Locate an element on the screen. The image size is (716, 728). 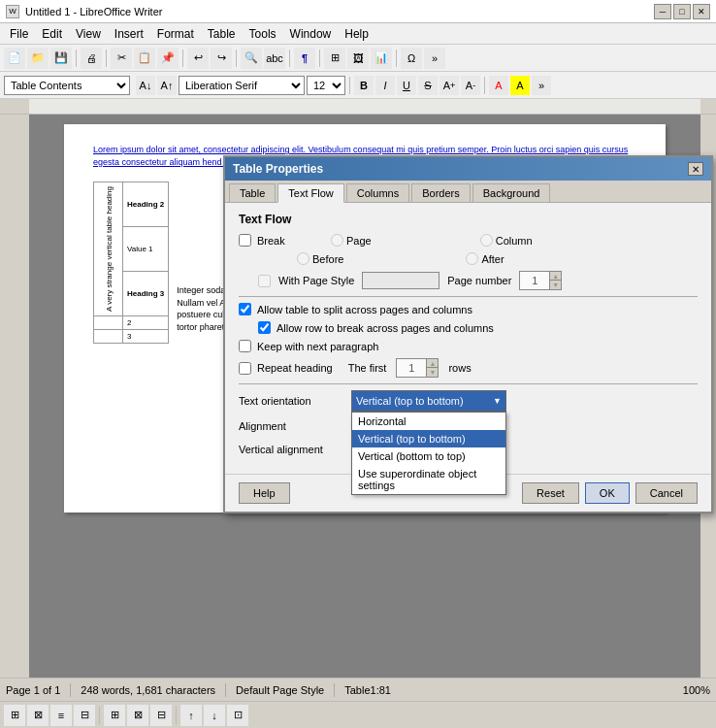
dialog-title: Table Properties is located at coordinates (277, 169).